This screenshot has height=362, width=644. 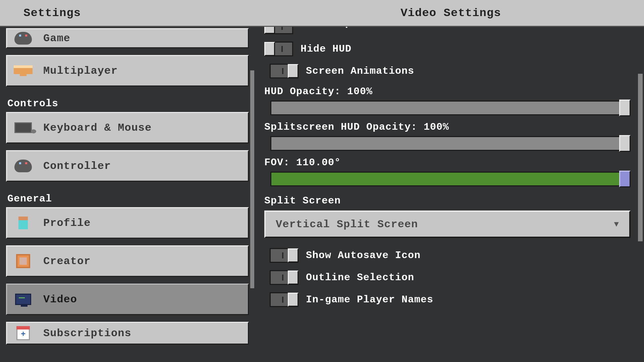 I want to click on dropdown-selected: Vertical Split Screen, so click(x=347, y=225).